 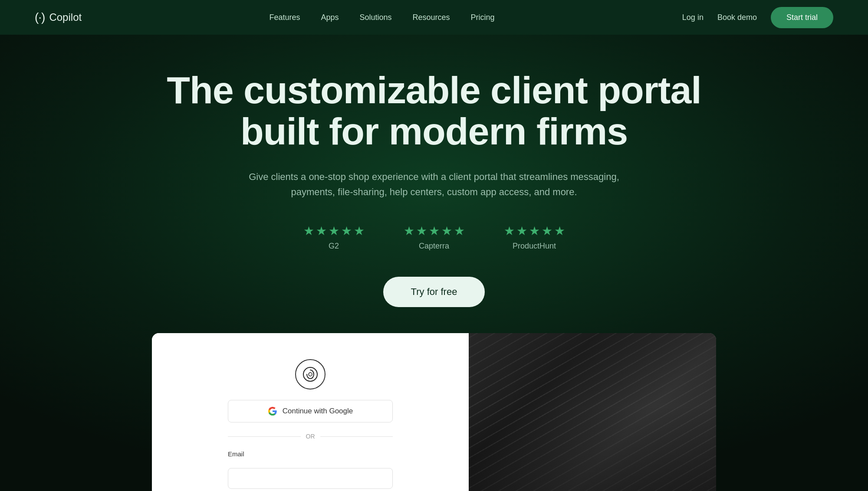 I want to click on logo-link: (·) Copilot, so click(x=58, y=17).